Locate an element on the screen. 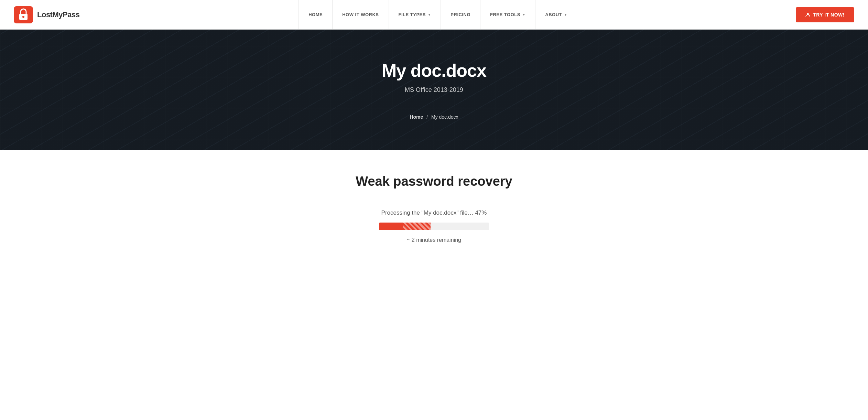 This screenshot has height=420, width=868. user-icon is located at coordinates (808, 15).